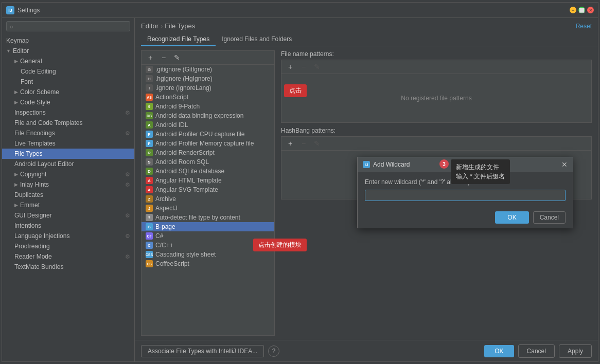 The image size is (600, 364). What do you see at coordinates (208, 106) in the screenshot?
I see `file-list-item: 9 Android 9-Patch` at bounding box center [208, 106].